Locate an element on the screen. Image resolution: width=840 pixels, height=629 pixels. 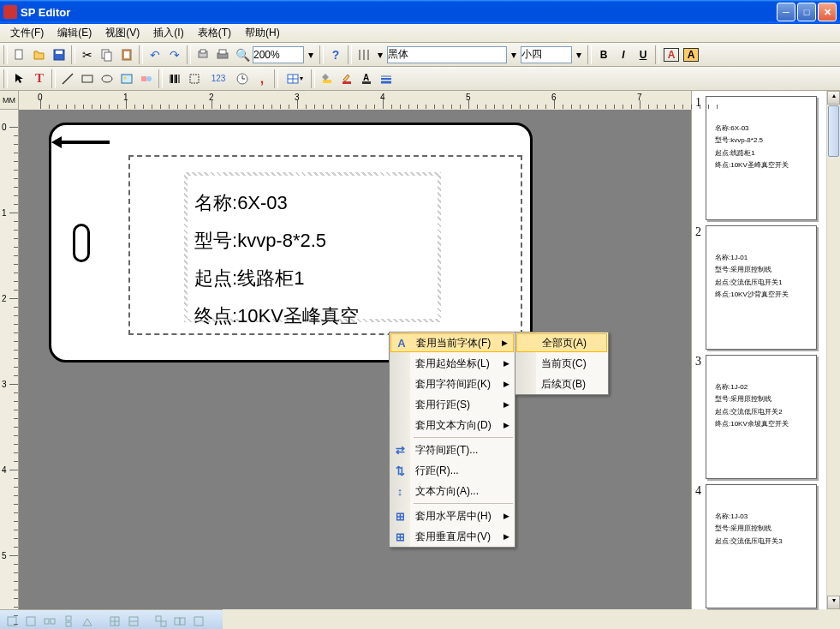
align-dropdown: ▾ is located at coordinates (380, 55).